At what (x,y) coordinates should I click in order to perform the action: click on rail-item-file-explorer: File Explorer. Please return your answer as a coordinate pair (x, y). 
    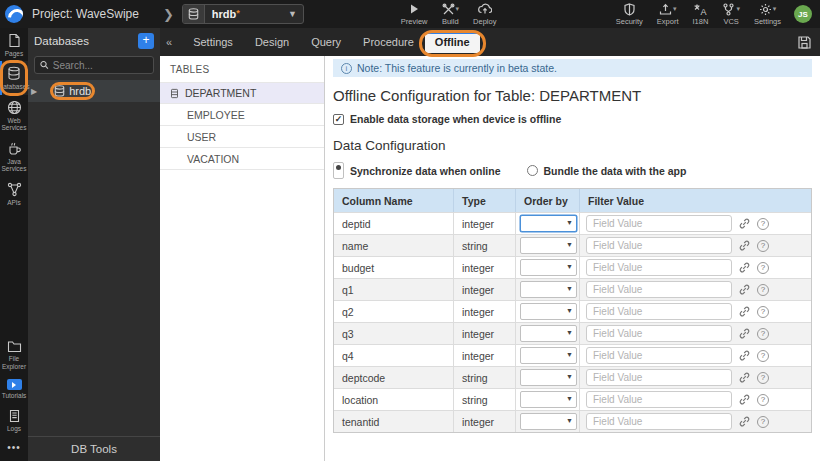
    Looking at the image, I should click on (14, 354).